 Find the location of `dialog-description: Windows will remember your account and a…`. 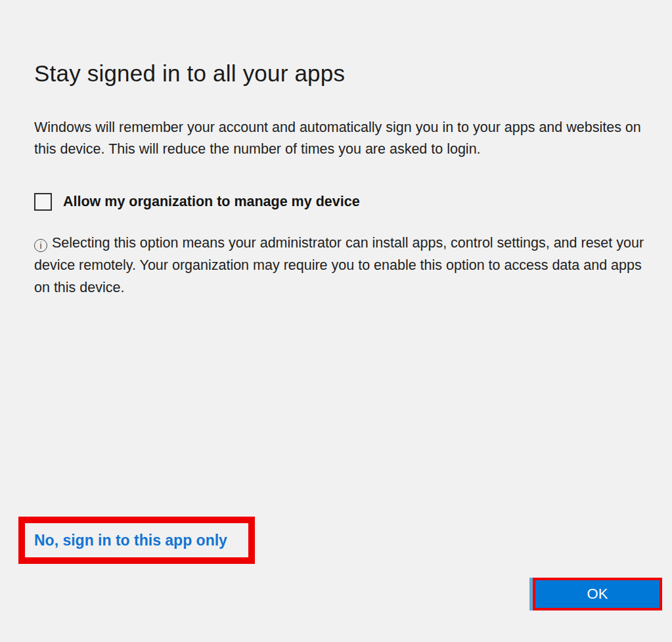

dialog-description: Windows will remember your account and a… is located at coordinates (343, 139).